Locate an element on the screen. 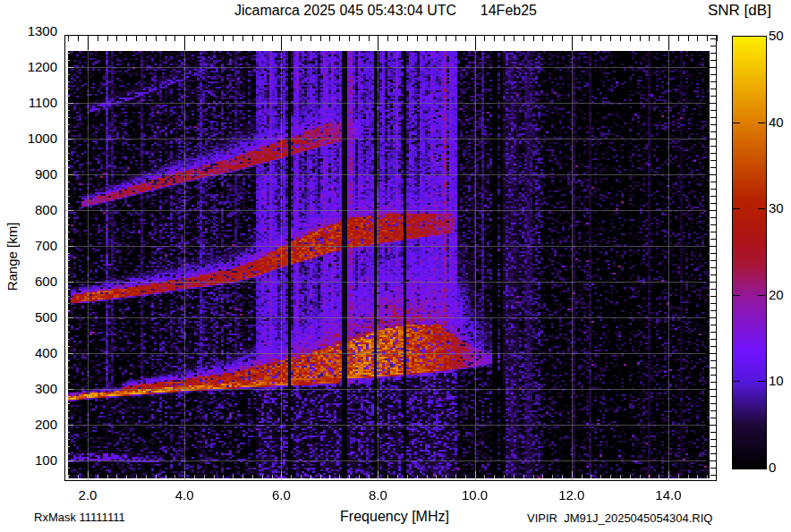  y-tick-label: 800 is located at coordinates (29, 209).